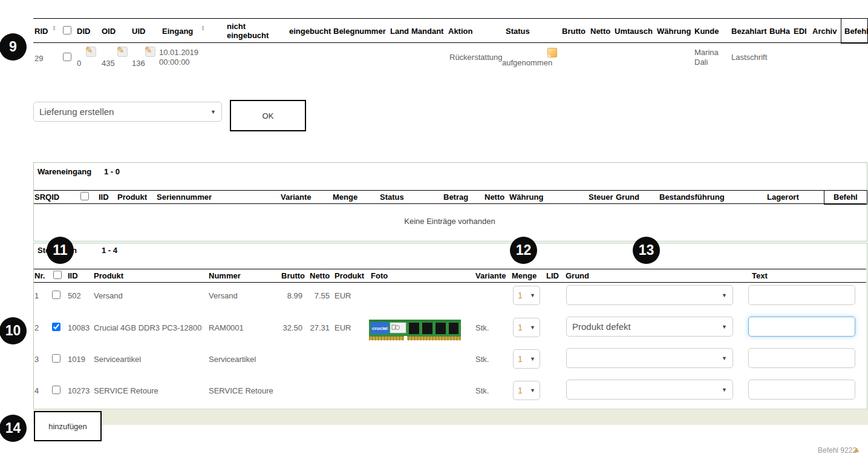 This screenshot has height=454, width=868. Describe the element at coordinates (450, 18) in the screenshot. I see `returns-table-top-border` at that location.